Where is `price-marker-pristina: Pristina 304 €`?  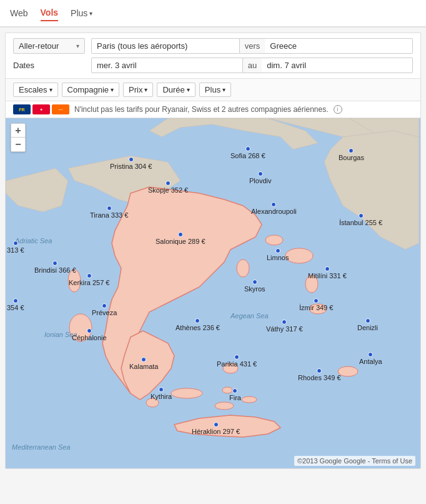 price-marker-pristina: Pristina 304 € is located at coordinates (131, 164).